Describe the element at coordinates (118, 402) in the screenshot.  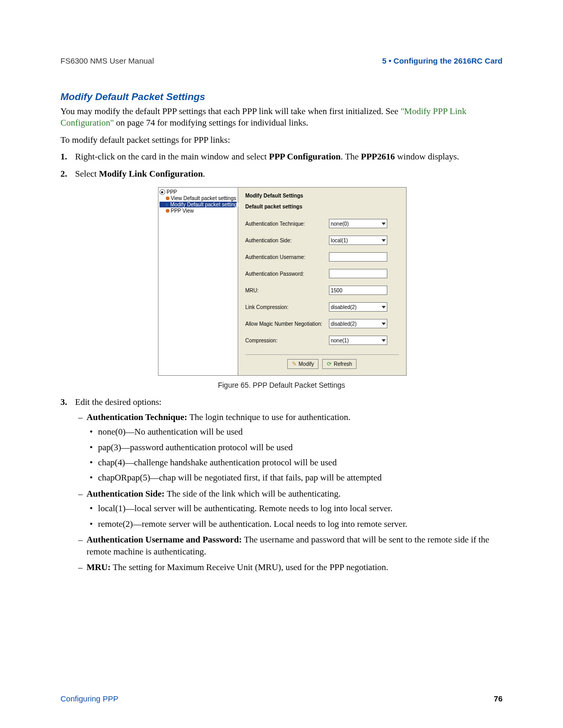
I see `step-3-text: Edit the desired options:` at that location.